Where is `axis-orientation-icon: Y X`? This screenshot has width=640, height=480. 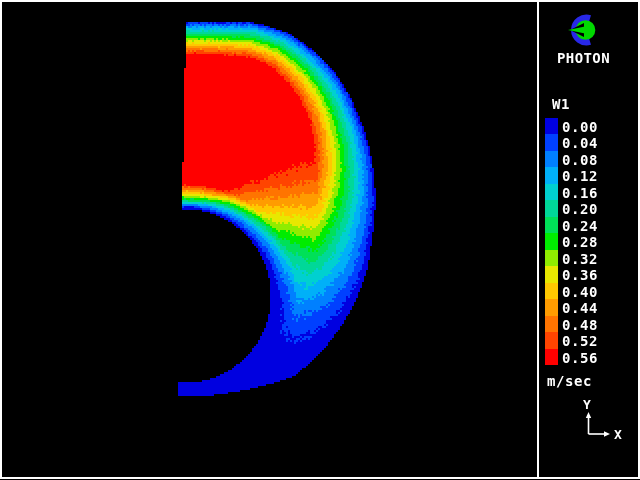
axis-orientation-icon: Y X is located at coordinates (606, 421).